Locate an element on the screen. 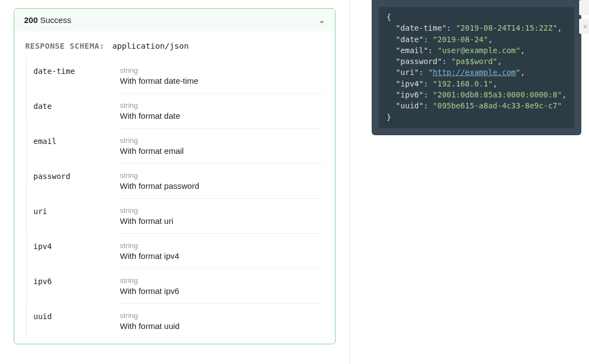 This screenshot has height=364, width=589. field-meta: string With format ipv4 is located at coordinates (222, 255).